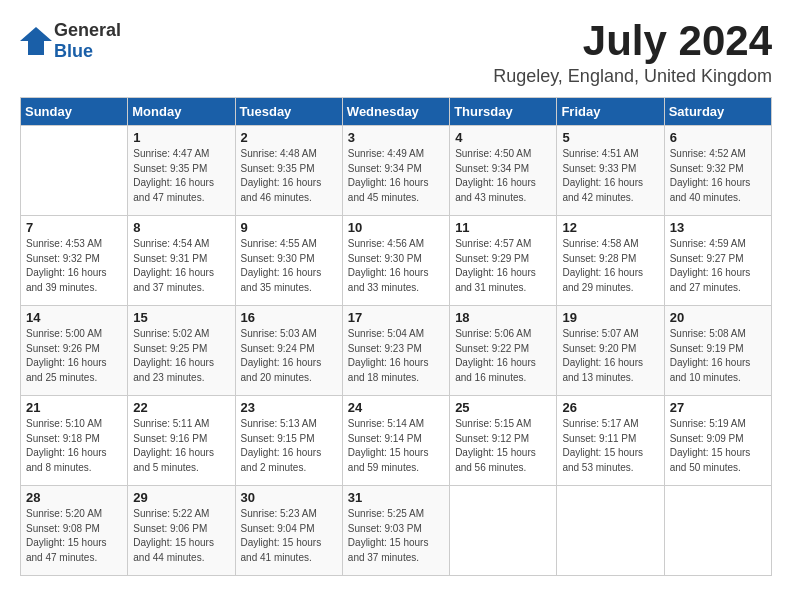 The height and width of the screenshot is (612, 792). Describe the element at coordinates (182, 531) in the screenshot. I see `calendar-cell: 29Sunrise: 5:22 AM Sunset: 9:06 PM Dayli…` at that location.